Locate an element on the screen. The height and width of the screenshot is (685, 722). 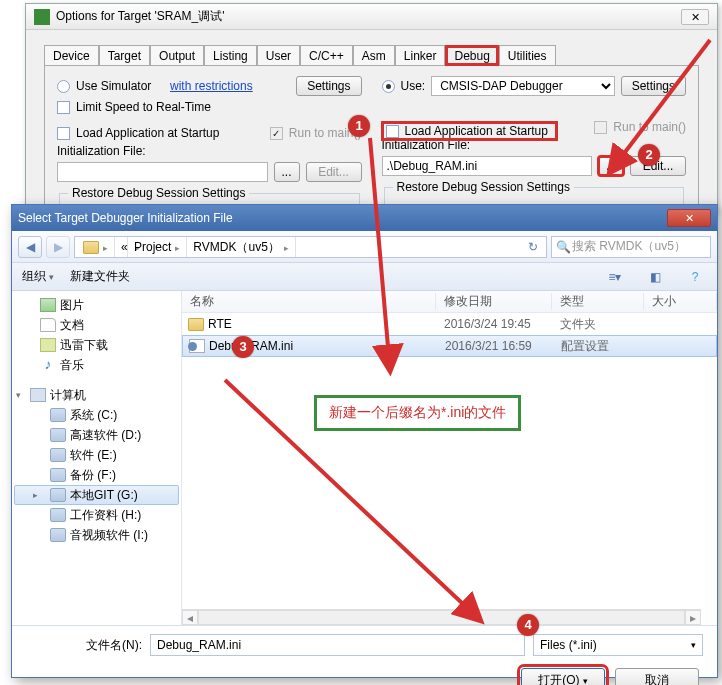
chevron-right-icon: ▸ is located at coordinates (36, 495).